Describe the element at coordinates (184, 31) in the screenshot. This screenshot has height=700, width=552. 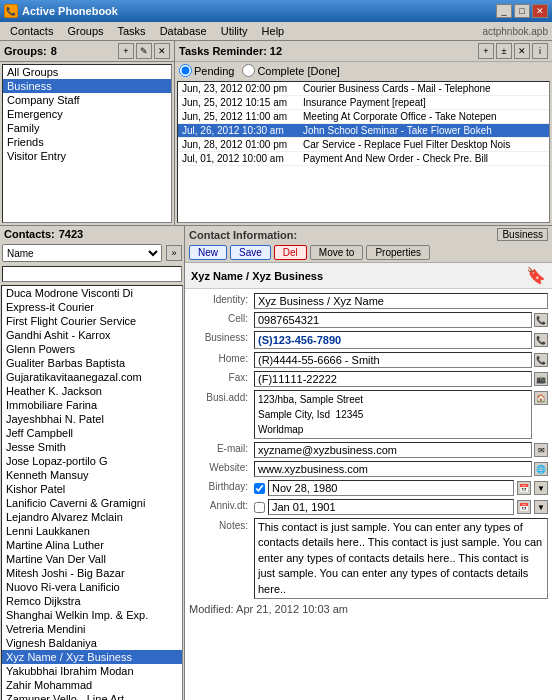
I see `menu-database: Database` at that location.